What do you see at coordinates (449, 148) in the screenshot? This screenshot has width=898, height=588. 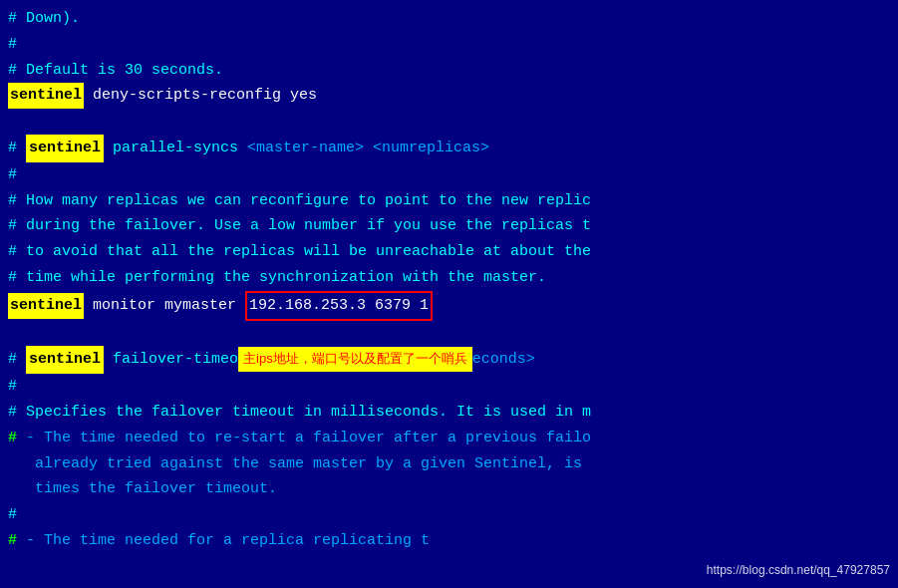 I see `line-6: # sentinel parallel-syncs <master-name> …` at bounding box center [449, 148].